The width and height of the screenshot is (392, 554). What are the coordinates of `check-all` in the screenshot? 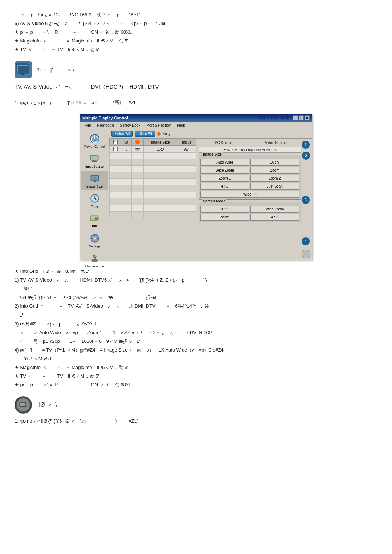 It's located at (115, 142).